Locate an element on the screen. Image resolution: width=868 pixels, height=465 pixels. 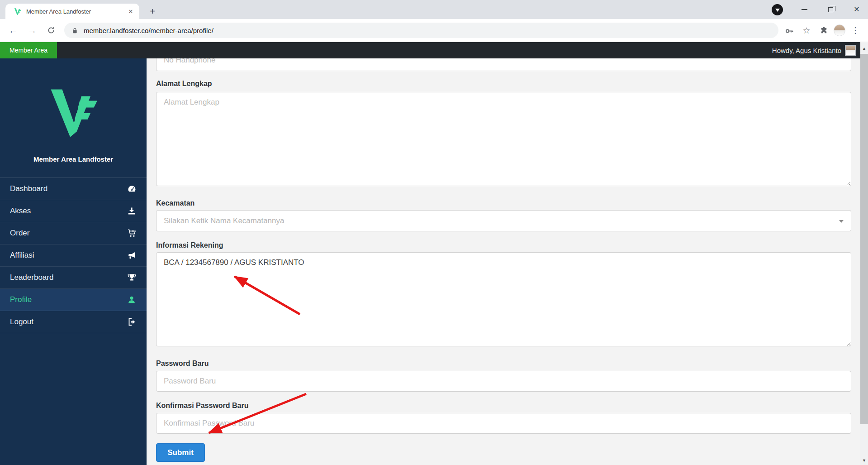
download-icon is located at coordinates (132, 211).